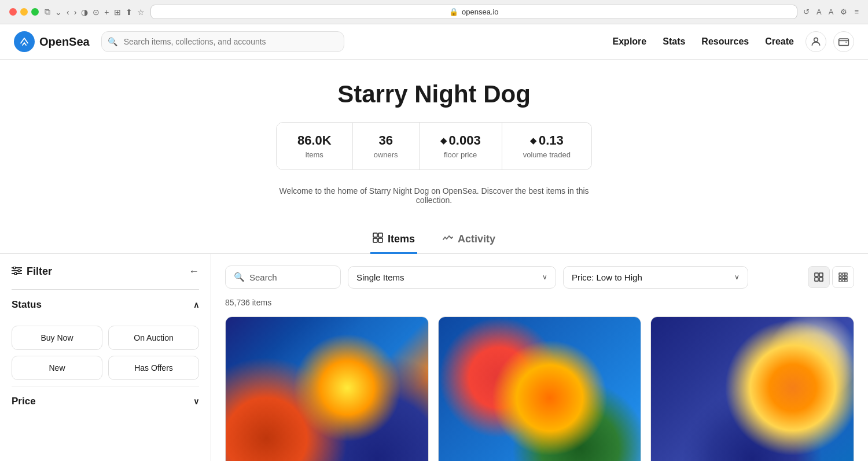 Image resolution: width=868 pixels, height=461 pixels. What do you see at coordinates (856, 12) in the screenshot?
I see `reader-icon: ≡` at bounding box center [856, 12].